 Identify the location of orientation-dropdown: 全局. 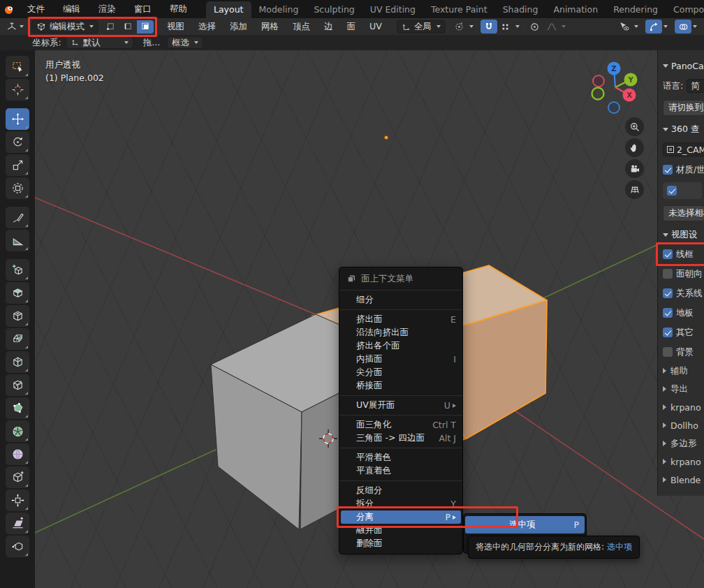
(421, 27).